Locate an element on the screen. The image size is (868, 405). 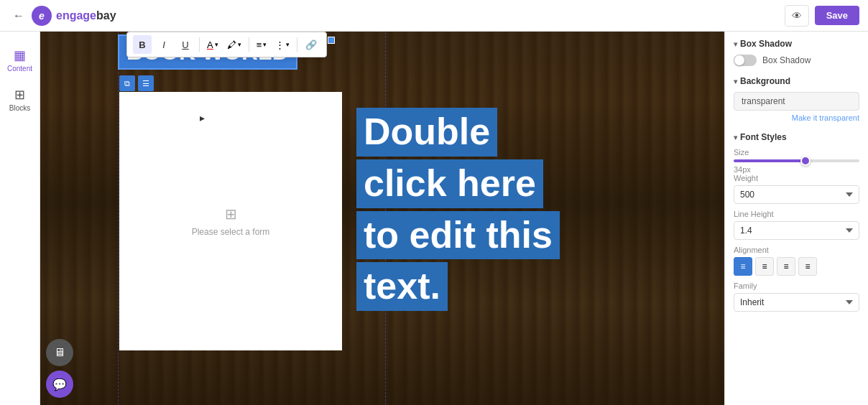
blocks-icon: ⊞ is located at coordinates (20, 95).